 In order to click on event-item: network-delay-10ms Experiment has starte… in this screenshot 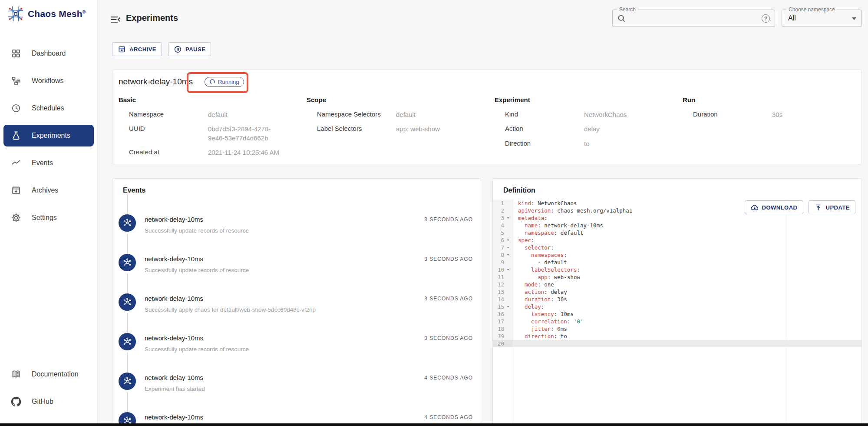, I will do `click(300, 372)`.